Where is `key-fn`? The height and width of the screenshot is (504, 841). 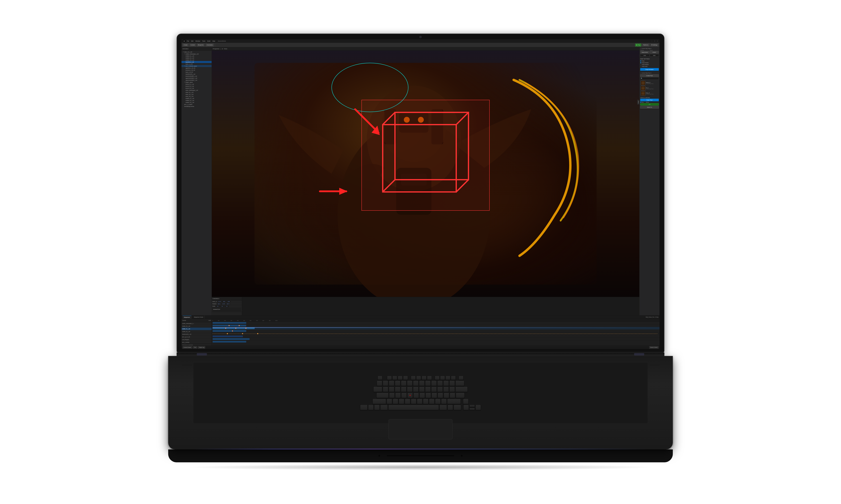 key-fn is located at coordinates (371, 408).